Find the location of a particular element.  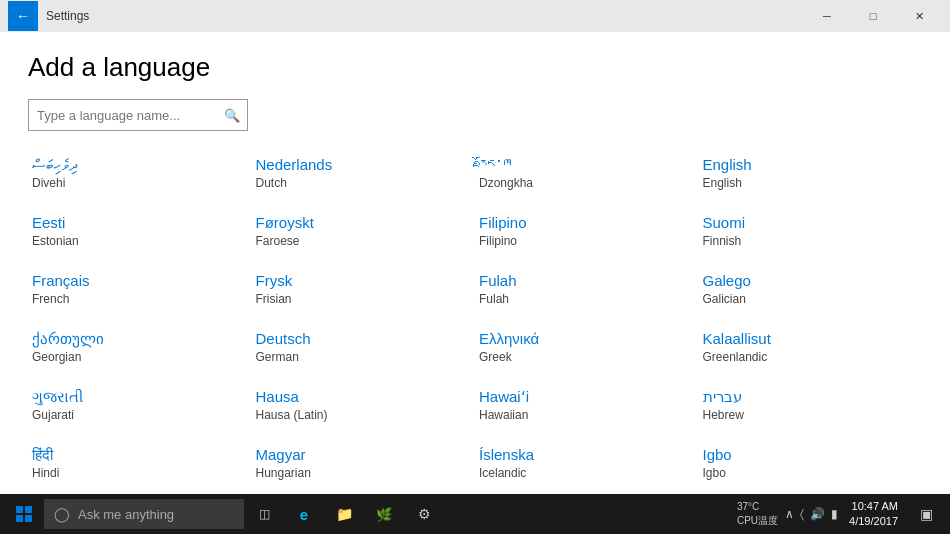

lang-english-name: Estonian is located at coordinates (137, 241).